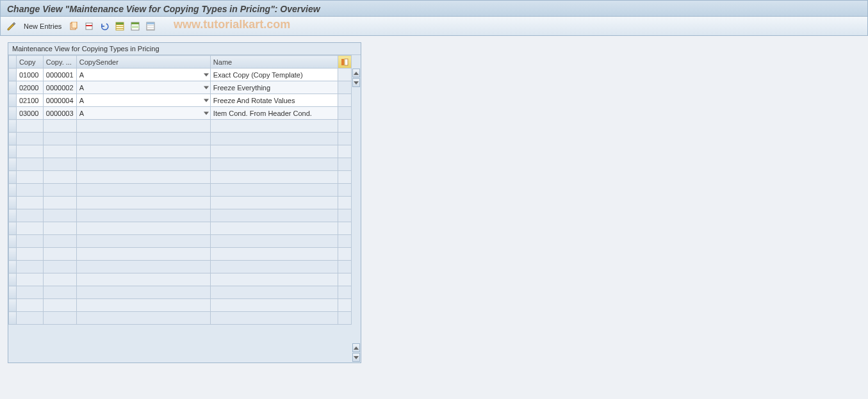 This screenshot has width=868, height=399. What do you see at coordinates (29, 113) in the screenshot?
I see `cell-copy: 03000` at bounding box center [29, 113].